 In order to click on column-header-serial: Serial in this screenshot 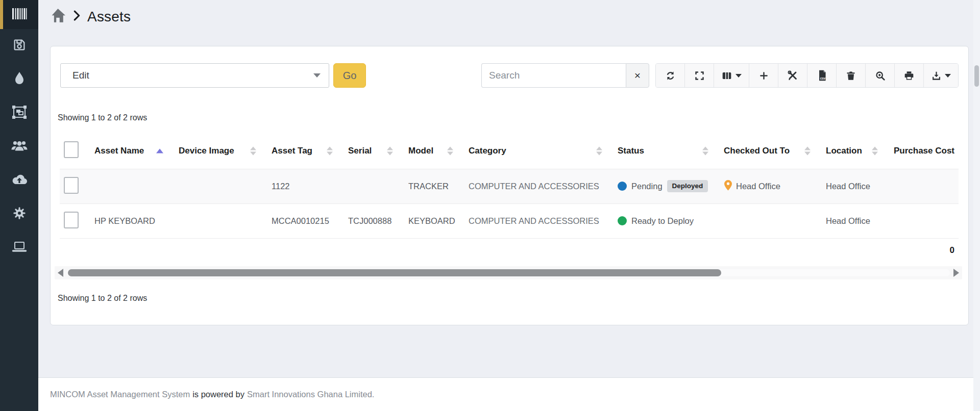, I will do `click(368, 151)`.